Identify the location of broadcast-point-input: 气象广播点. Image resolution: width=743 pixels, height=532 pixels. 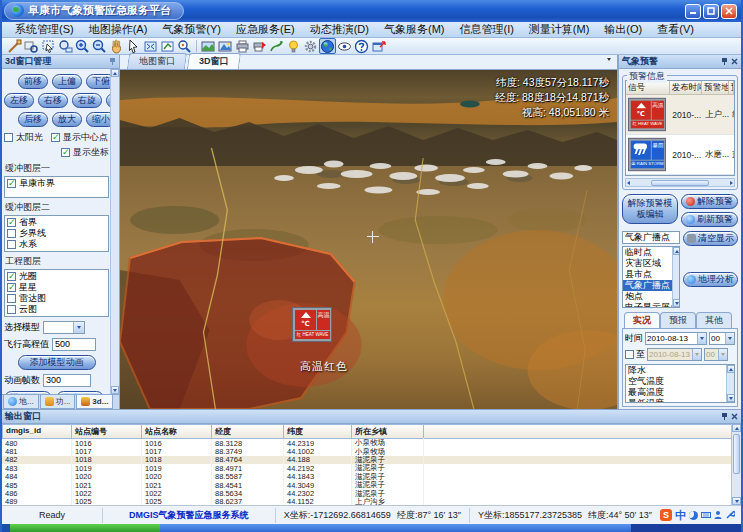
(651, 238).